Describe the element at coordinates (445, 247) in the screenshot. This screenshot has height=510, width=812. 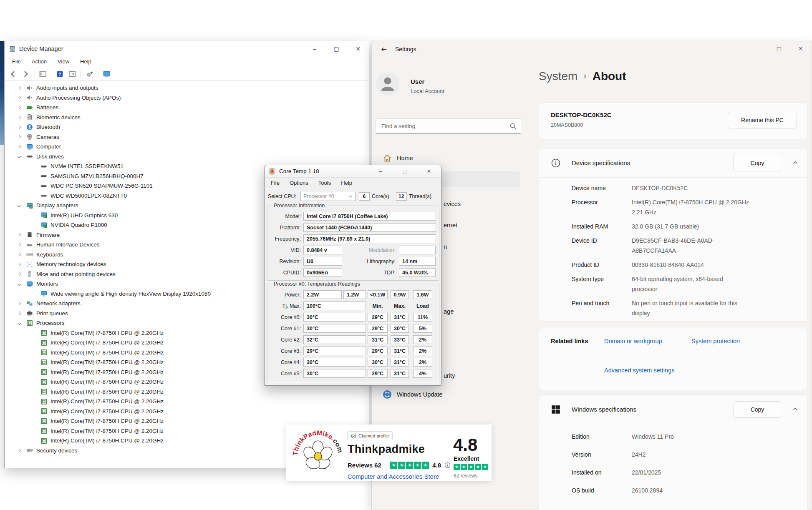
I see `sidebar-item-fragment: n` at that location.